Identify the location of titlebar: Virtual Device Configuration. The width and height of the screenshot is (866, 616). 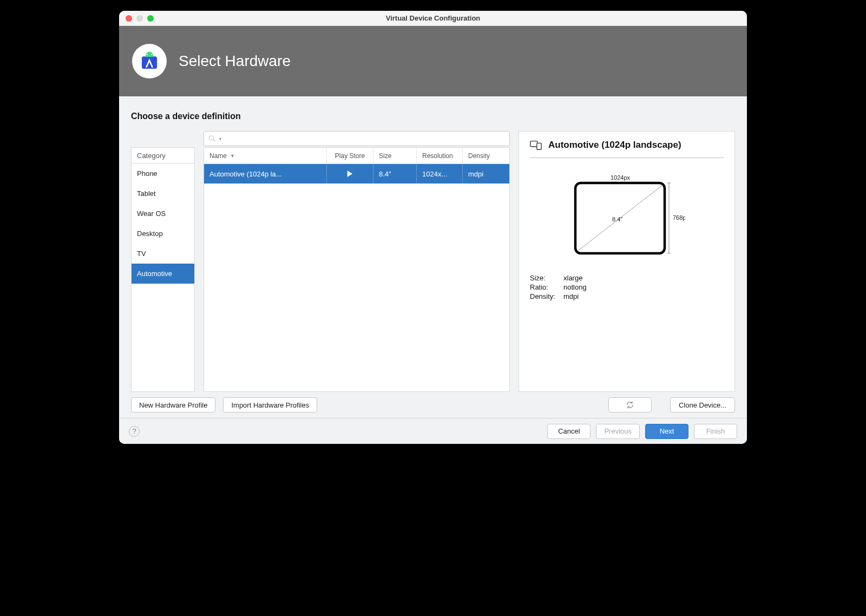
(433, 18).